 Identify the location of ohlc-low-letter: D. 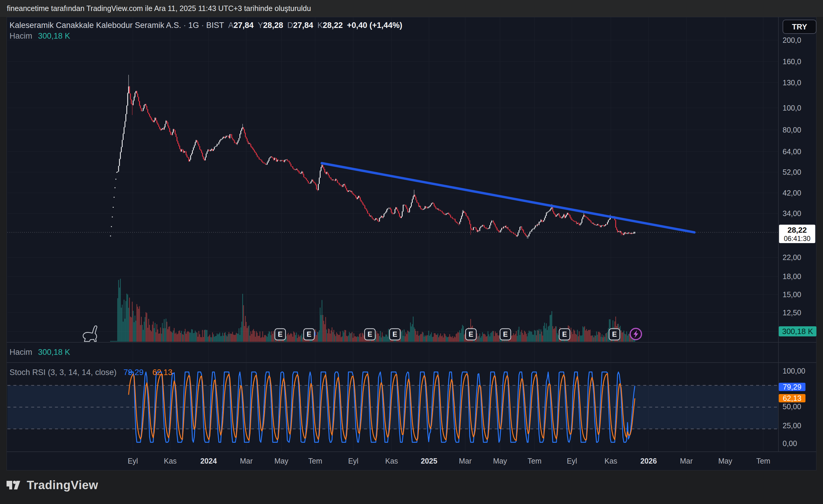
(288, 25).